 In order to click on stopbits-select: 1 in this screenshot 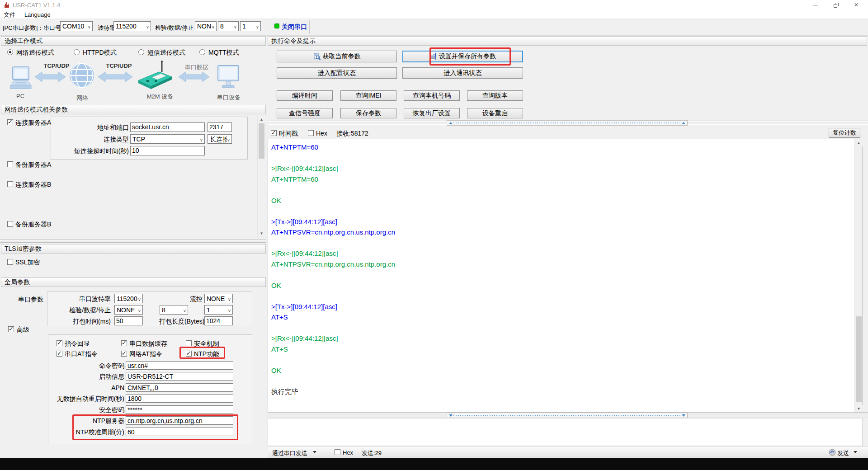, I will do `click(250, 26)`.